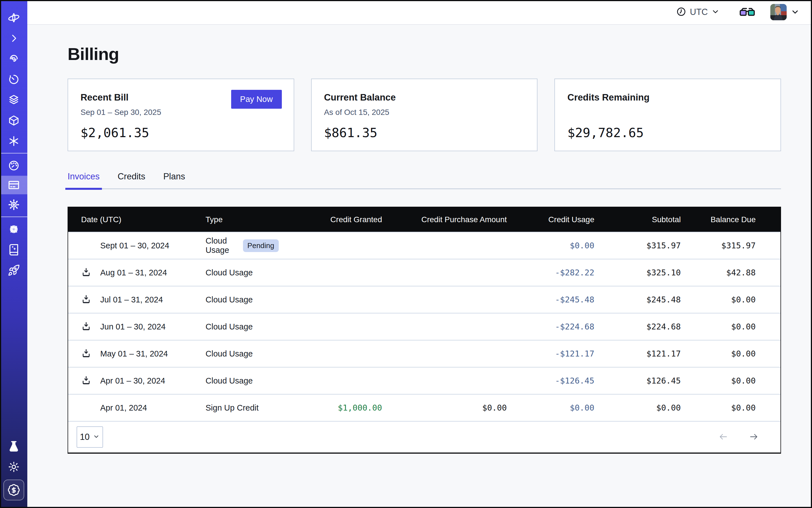  I want to click on 3d-view-button, so click(747, 12).